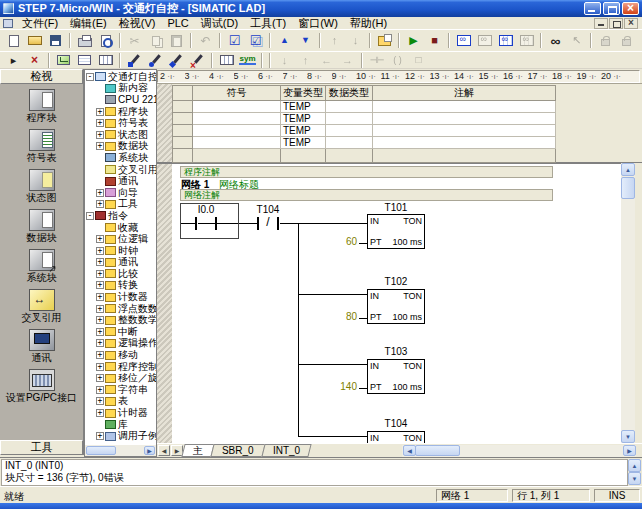 The image size is (642, 509). Describe the element at coordinates (238, 450) in the screenshot. I see `tab-sbr0: SBR_0` at that location.